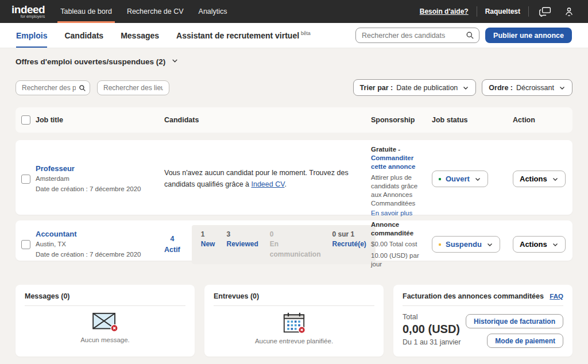  What do you see at coordinates (133, 88) in the screenshot?
I see `location-search` at bounding box center [133, 88].